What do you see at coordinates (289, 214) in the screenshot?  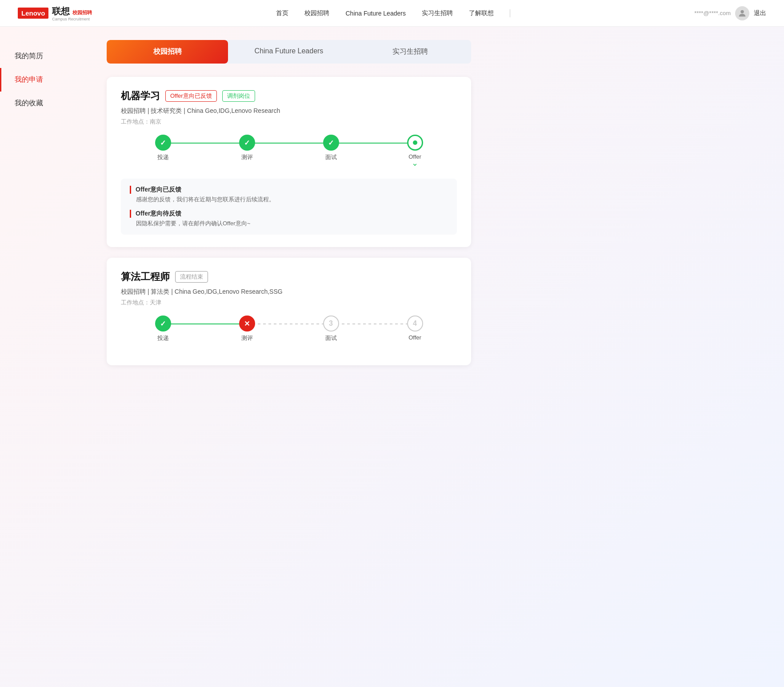 I see `info-title-0-1: Offer意向待反馈` at bounding box center [289, 214].